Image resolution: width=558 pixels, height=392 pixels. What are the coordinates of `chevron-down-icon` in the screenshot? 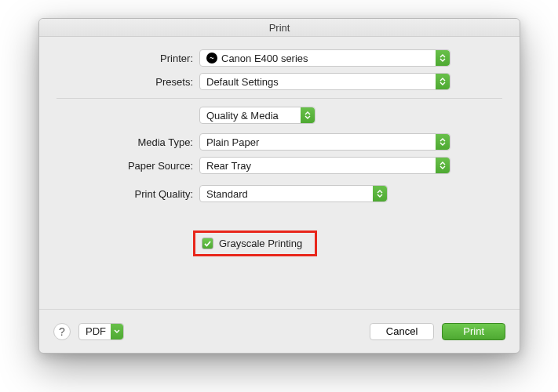 It's located at (117, 332).